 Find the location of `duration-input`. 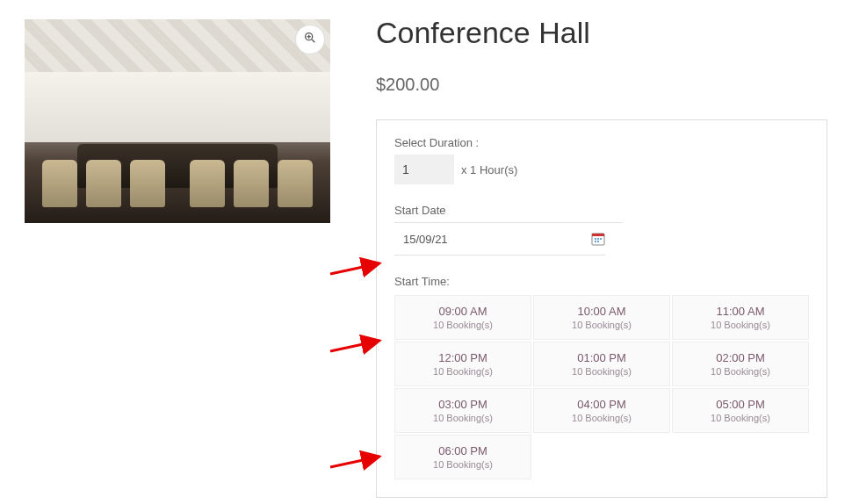

duration-input is located at coordinates (424, 169).